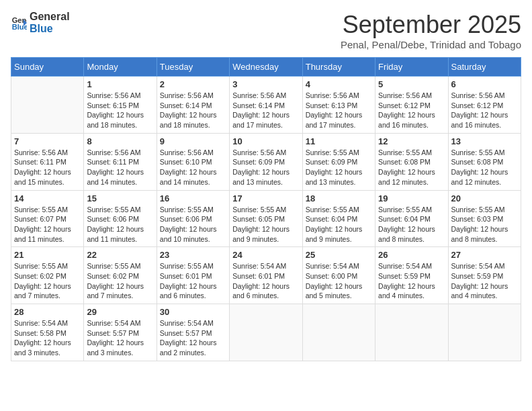  Describe the element at coordinates (266, 219) in the screenshot. I see `calendar-week-3: 14Sunrise: 5:55 AM Sunset: 6:07 PM Dayli…` at that location.